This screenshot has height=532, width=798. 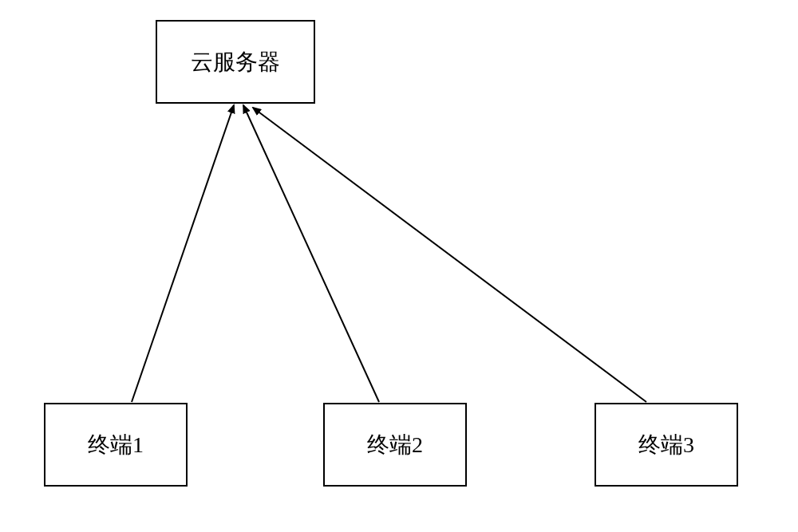 What do you see at coordinates (666, 445) in the screenshot?
I see `terminal-node-3: 终端3` at bounding box center [666, 445].